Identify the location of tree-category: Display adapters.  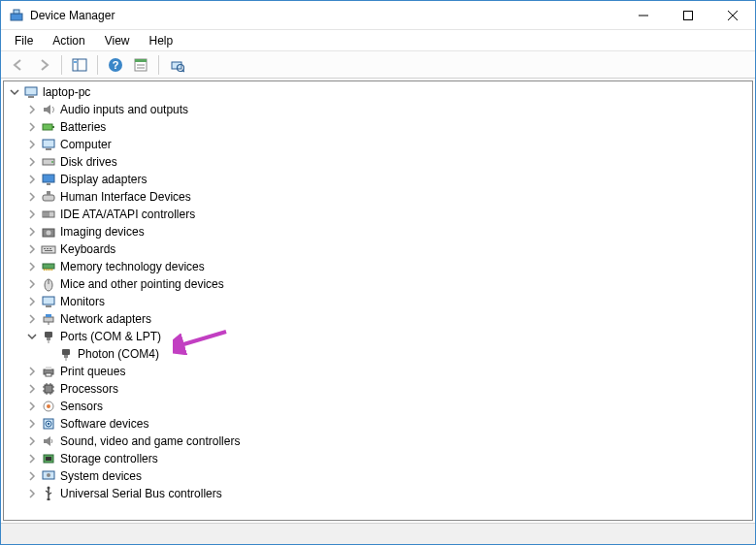
(378, 179).